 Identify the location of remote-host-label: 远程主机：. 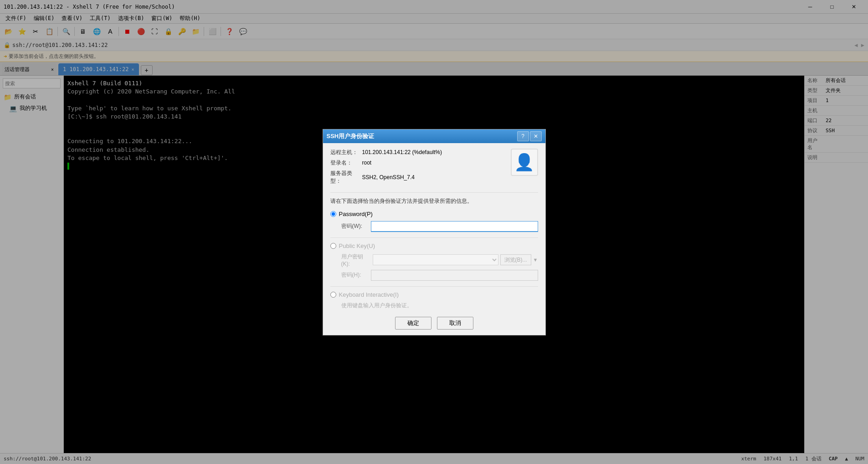
(346, 152).